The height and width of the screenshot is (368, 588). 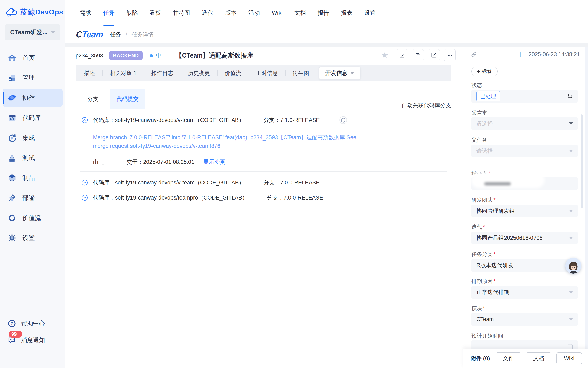 What do you see at coordinates (233, 73) in the screenshot?
I see `tab-value-stream: 价值流` at bounding box center [233, 73].